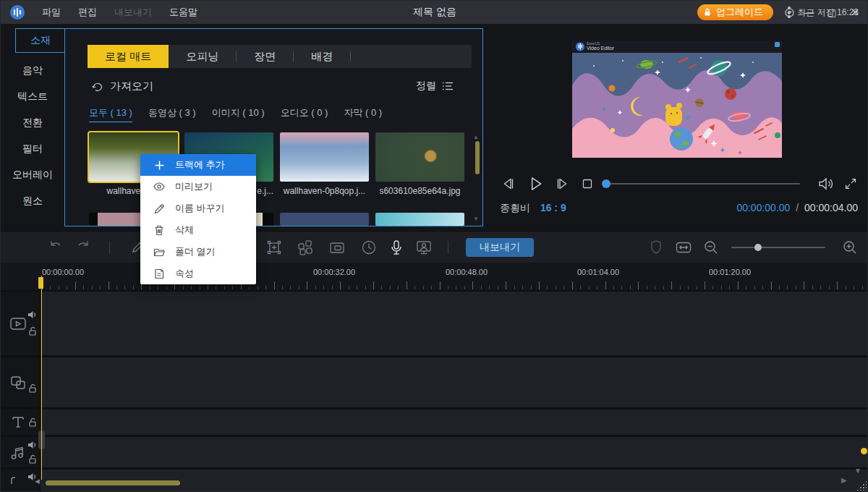  I want to click on tab-opening: 오피닝, so click(203, 56).